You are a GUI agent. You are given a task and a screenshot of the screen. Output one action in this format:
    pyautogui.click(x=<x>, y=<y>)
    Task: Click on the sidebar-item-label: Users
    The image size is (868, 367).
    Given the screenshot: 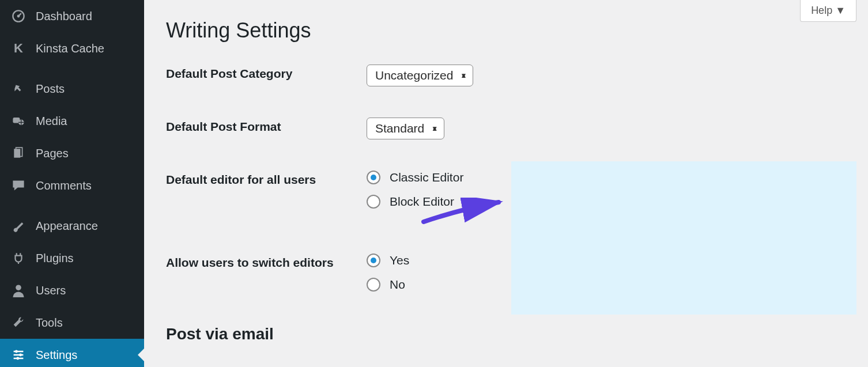 What is the action you would take?
    pyautogui.click(x=51, y=290)
    